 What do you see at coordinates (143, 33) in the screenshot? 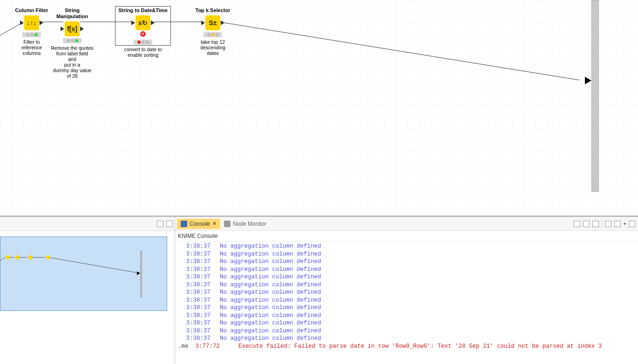
I see `node-string-to-datetime: String to Date&Time s↻ ✕ convert to date…` at bounding box center [143, 33].